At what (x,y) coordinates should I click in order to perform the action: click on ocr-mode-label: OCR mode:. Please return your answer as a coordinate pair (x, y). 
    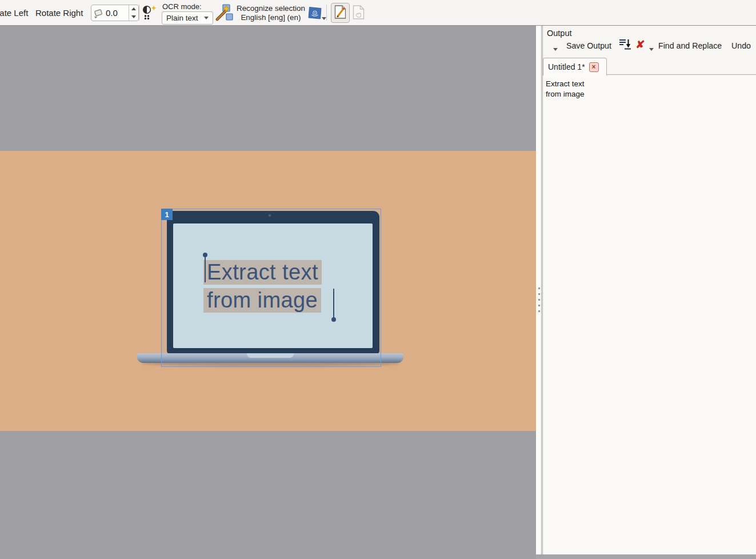
    Looking at the image, I should click on (182, 7).